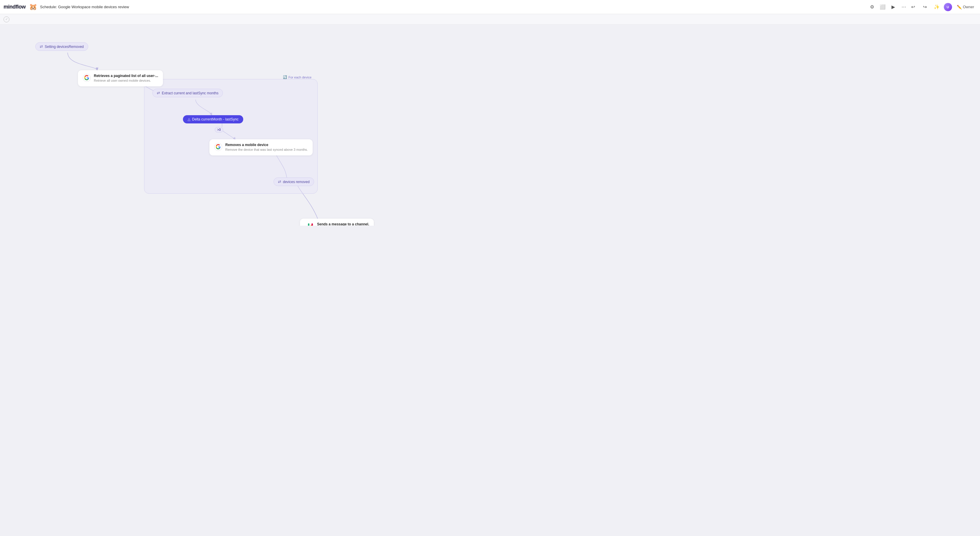 This screenshot has width=980, height=536. I want to click on devices-removed-icon: ⇄, so click(280, 182).